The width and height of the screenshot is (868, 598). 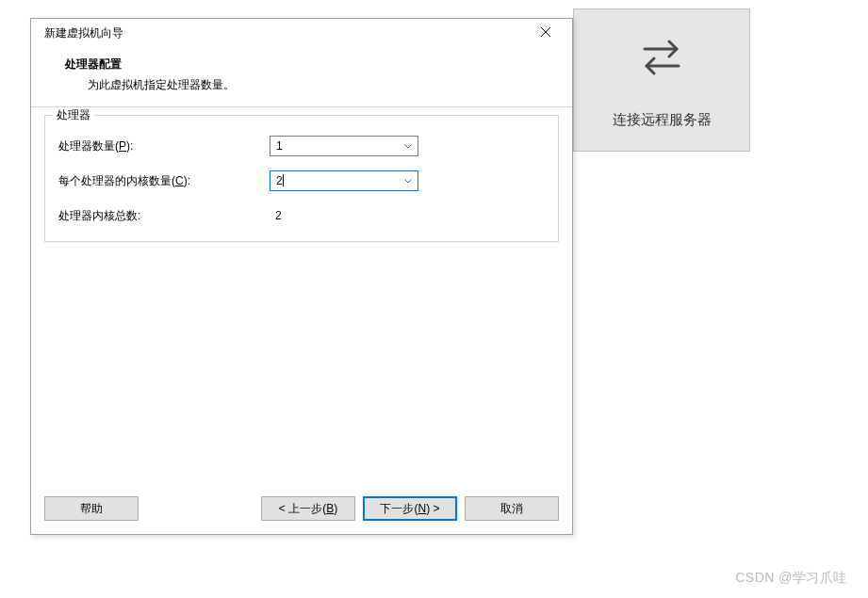 What do you see at coordinates (309, 85) in the screenshot?
I see `page-subheading: 为此虚拟机指定处理器数量。` at bounding box center [309, 85].